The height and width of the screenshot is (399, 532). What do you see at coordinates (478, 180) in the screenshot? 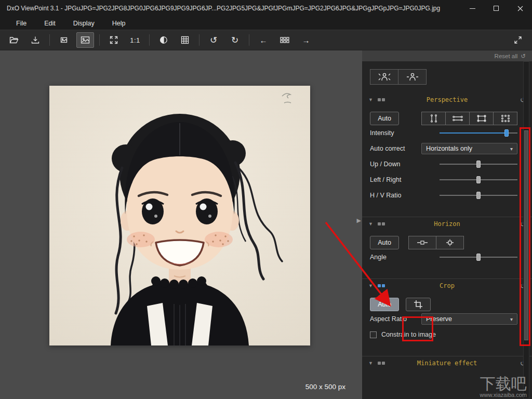
I see `left-right-slider-handle` at bounding box center [478, 180].